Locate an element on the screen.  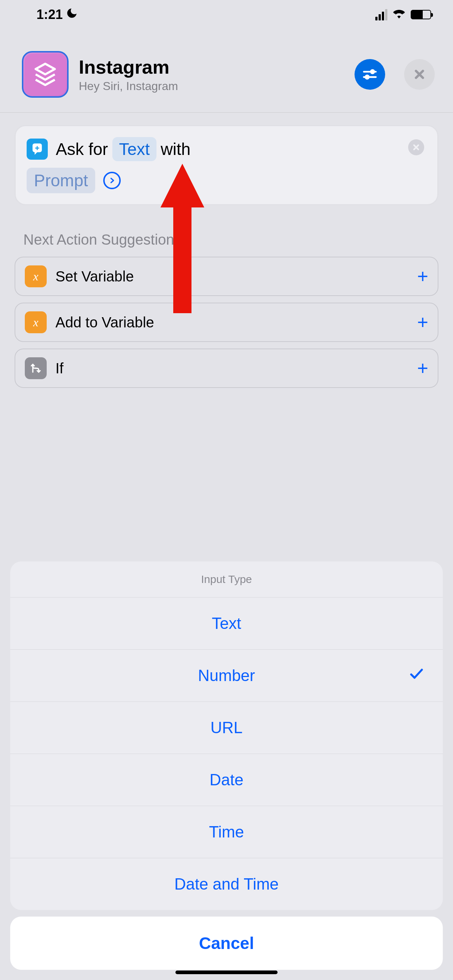
suggestion-label: Set Variable is located at coordinates (232, 276).